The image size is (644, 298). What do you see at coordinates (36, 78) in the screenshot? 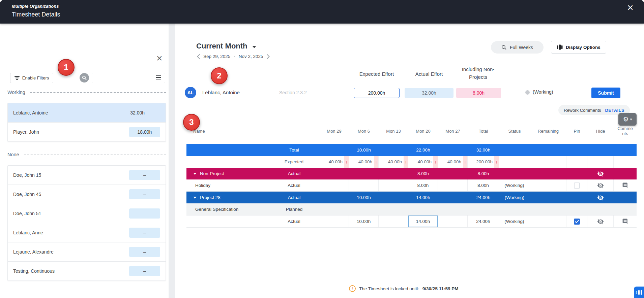
I see `enable-filters-label: Enable Filters` at bounding box center [36, 78].